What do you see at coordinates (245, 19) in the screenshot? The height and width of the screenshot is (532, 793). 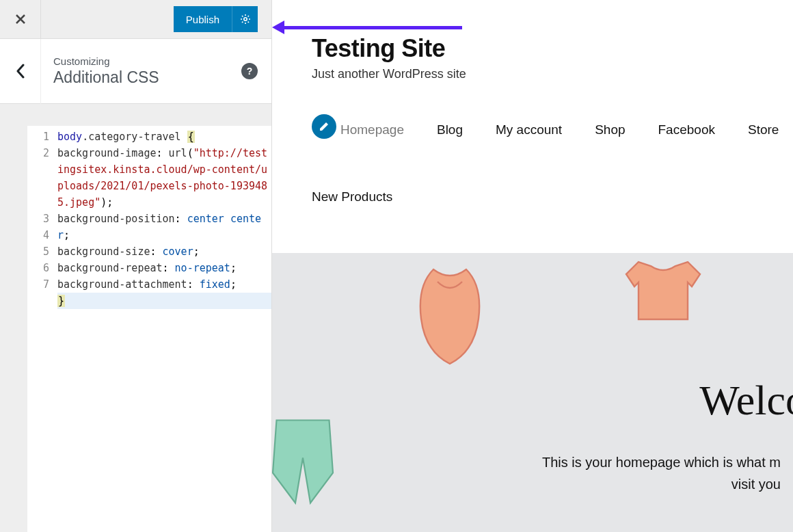 I see `gear-icon` at bounding box center [245, 19].